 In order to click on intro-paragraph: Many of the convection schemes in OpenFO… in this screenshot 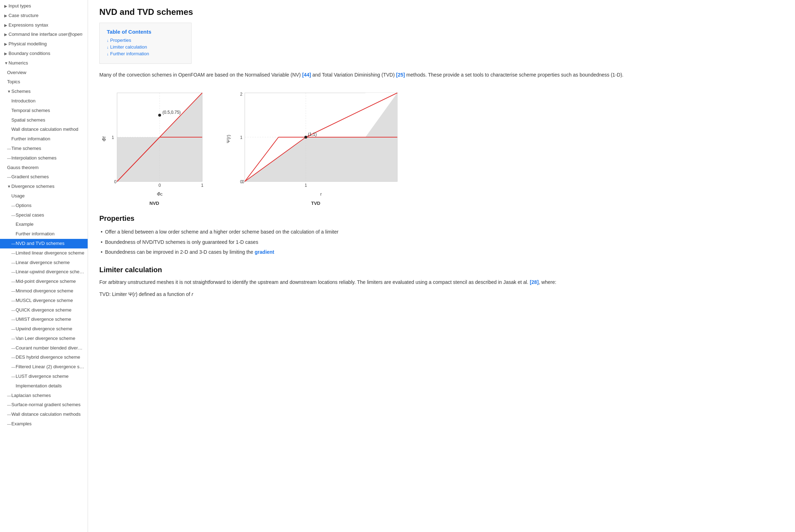, I will do `click(441, 75)`.